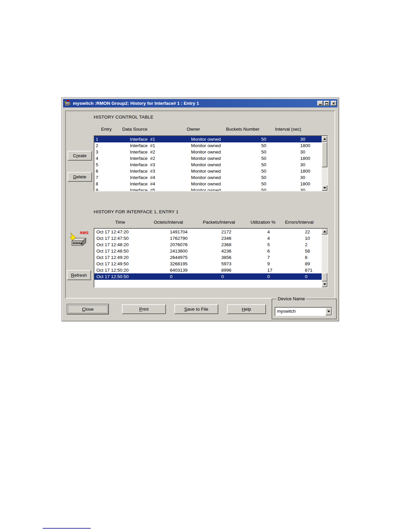 This screenshot has height=532, width=411. What do you see at coordinates (97, 152) in the screenshot?
I see `cell-entry: 3` at bounding box center [97, 152].